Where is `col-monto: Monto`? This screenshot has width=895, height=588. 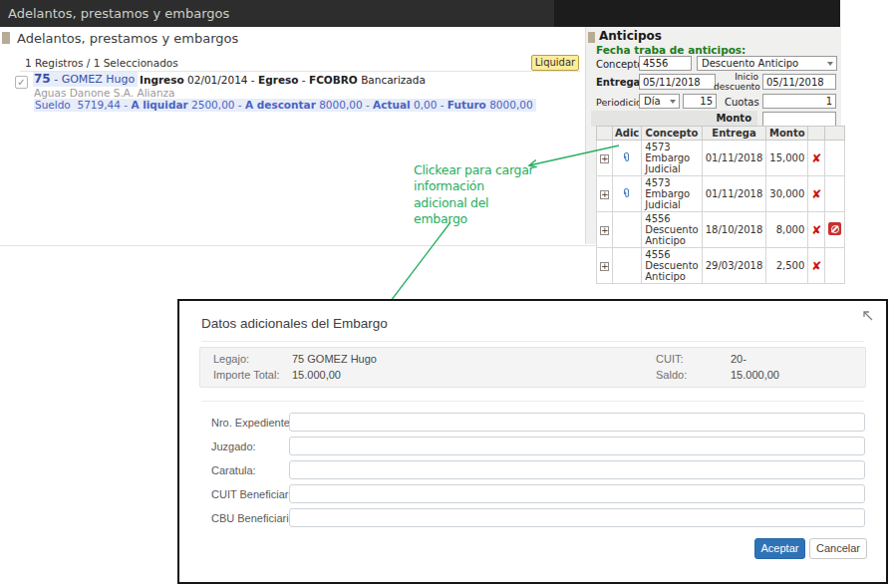
col-monto: Monto is located at coordinates (787, 134).